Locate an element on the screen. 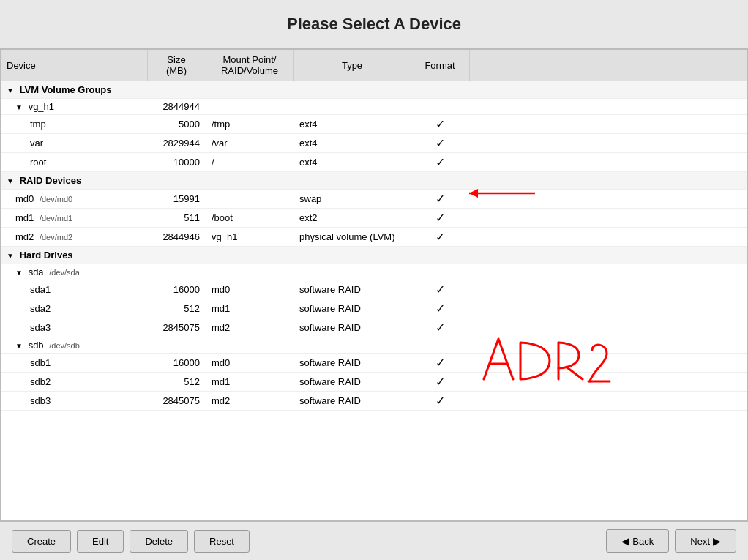 The width and height of the screenshot is (748, 560). sda3-size: 2845075 is located at coordinates (176, 328).